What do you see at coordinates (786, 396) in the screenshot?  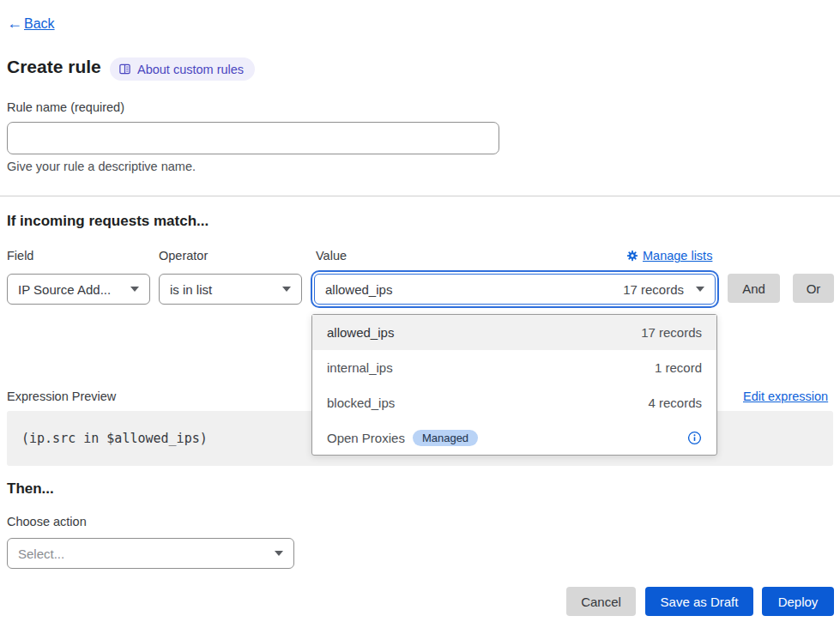 I see `edit-expression-link: Edit expression` at bounding box center [786, 396].